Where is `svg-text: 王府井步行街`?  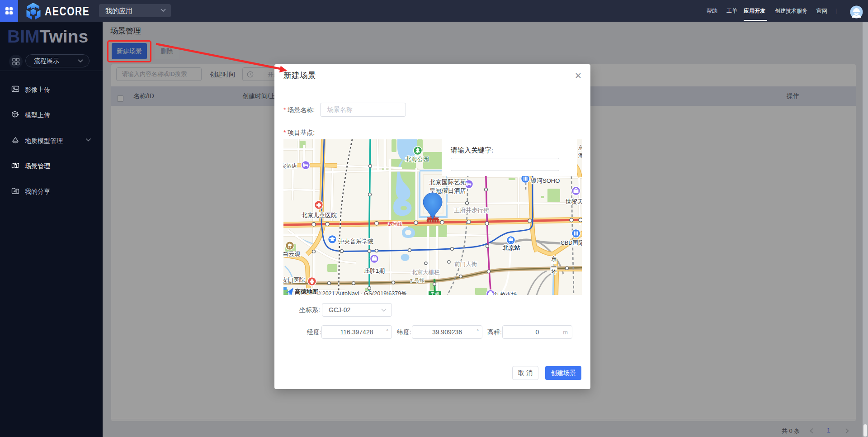 svg-text: 王府井步行街 is located at coordinates (472, 210).